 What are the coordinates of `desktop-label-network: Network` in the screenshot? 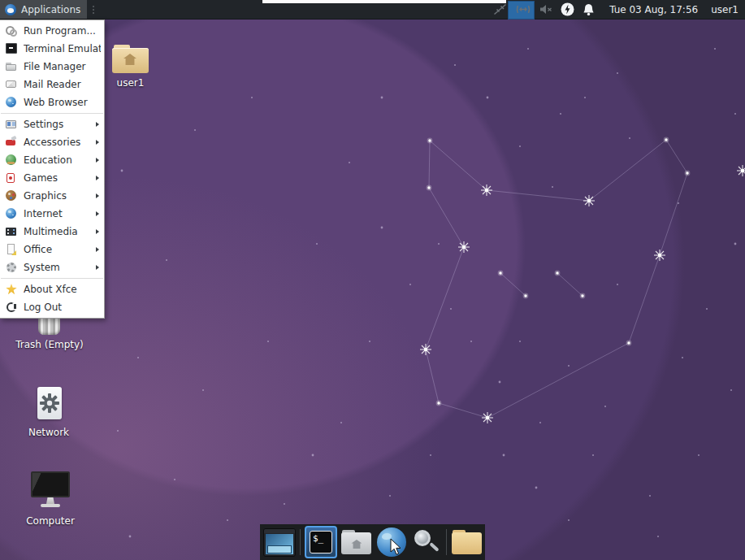 It's located at (49, 432).